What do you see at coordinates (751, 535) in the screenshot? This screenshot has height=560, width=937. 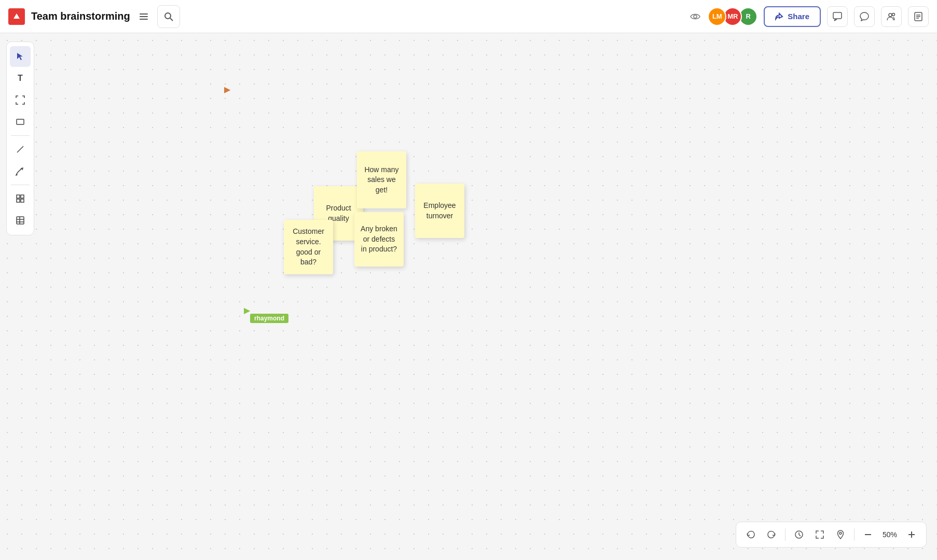 I see `undo-button` at bounding box center [751, 535].